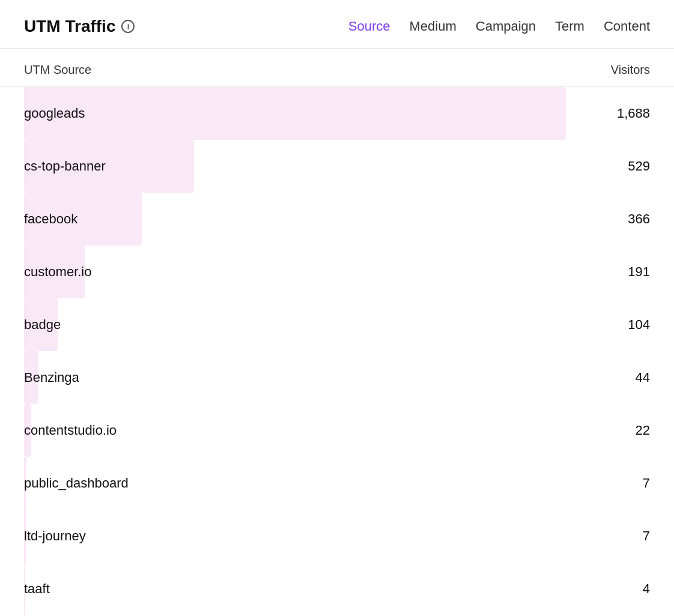 The height and width of the screenshot is (616, 674). What do you see at coordinates (337, 24) in the screenshot?
I see `widget-header: UTM Traffic i SourceMediumCampaignTermCo…` at bounding box center [337, 24].